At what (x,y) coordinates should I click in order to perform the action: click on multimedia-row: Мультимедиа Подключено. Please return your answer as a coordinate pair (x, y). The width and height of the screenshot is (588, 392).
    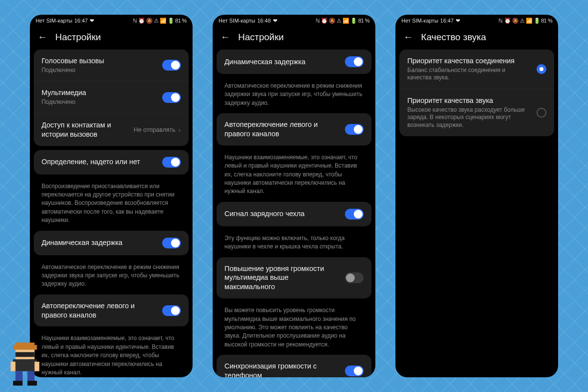
    Looking at the image, I should click on (111, 97).